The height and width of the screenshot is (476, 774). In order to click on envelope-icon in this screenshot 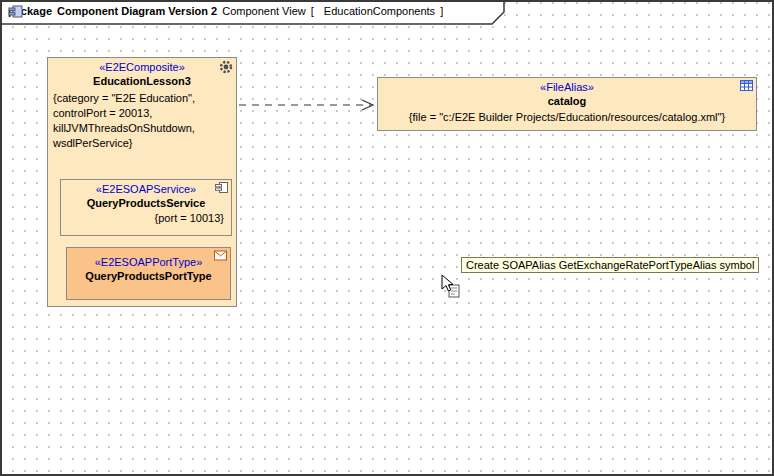, I will do `click(220, 256)`.